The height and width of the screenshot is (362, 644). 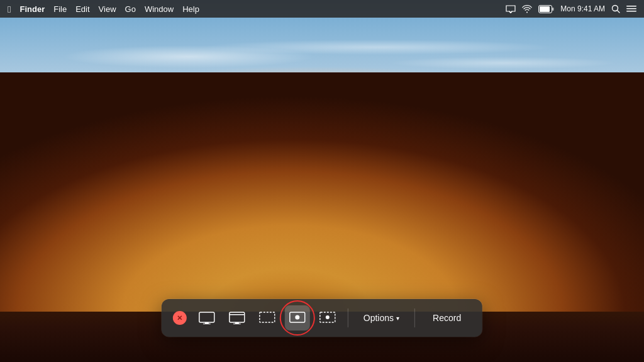 What do you see at coordinates (527, 9) in the screenshot?
I see `wifi-icon` at bounding box center [527, 9].